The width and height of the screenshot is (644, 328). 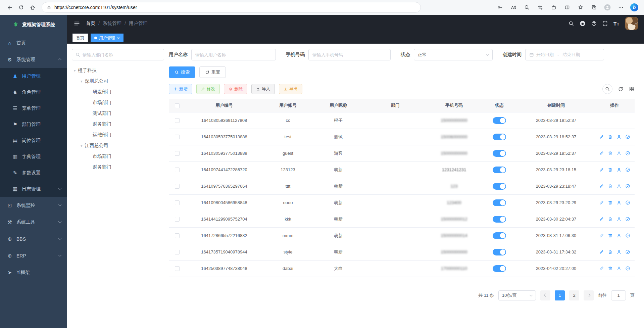 I want to click on zoom-icon, so click(x=527, y=7).